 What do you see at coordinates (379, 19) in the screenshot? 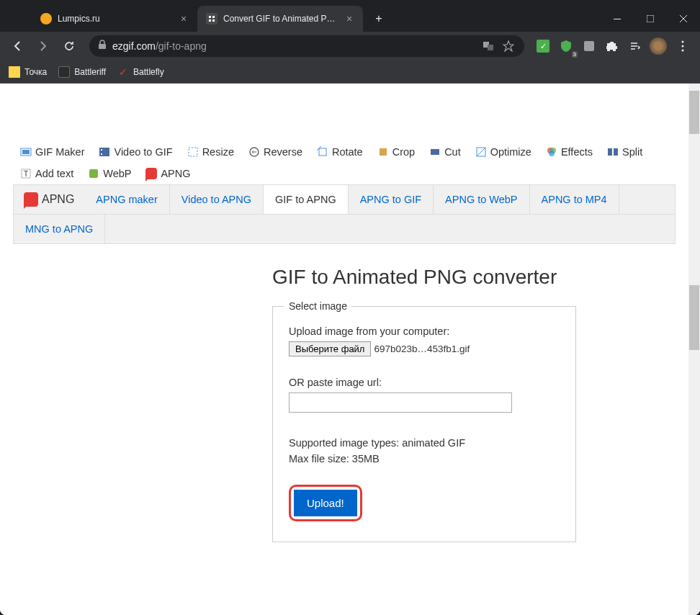
I see `new-tab-button: +` at bounding box center [379, 19].